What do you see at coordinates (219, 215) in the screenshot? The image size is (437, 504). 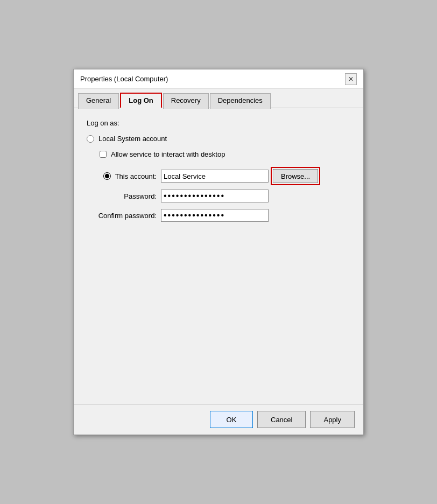 I see `confirm-password-row: Confirm password:` at bounding box center [219, 215].